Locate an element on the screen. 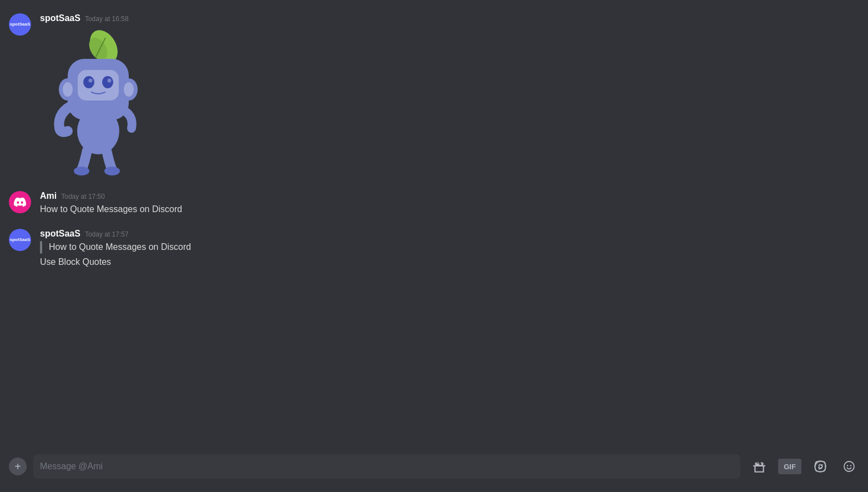  mascot-svg is located at coordinates (95, 101).